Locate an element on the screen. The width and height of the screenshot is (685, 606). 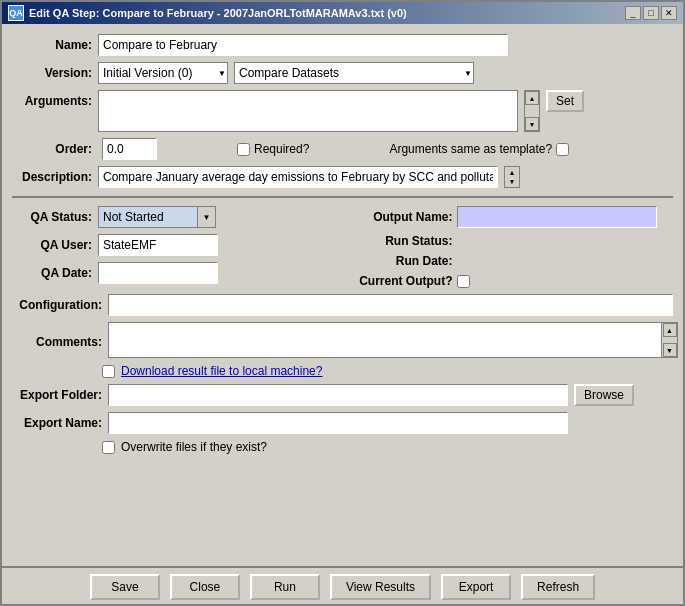
order-label: Order: is located at coordinates (52, 149).